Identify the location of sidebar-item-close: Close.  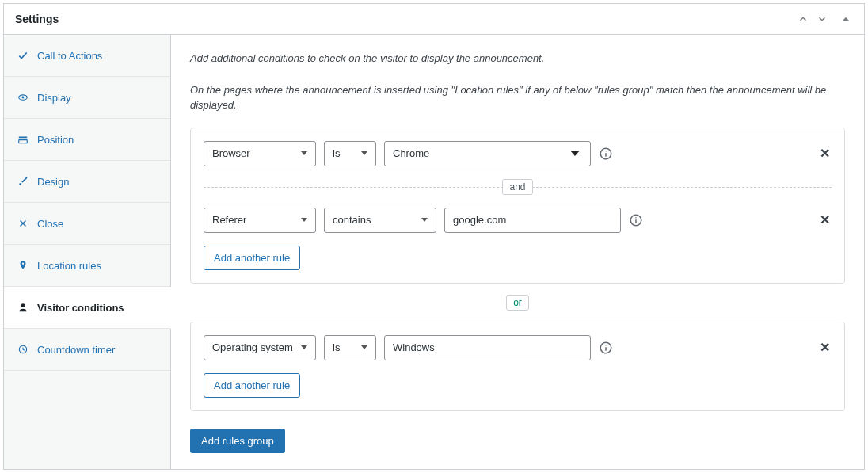
(87, 223).